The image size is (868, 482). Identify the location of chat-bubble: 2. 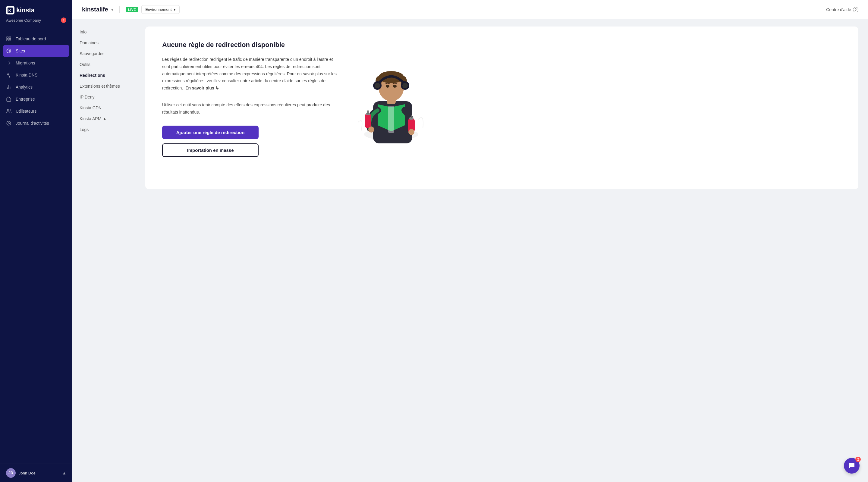
(852, 465).